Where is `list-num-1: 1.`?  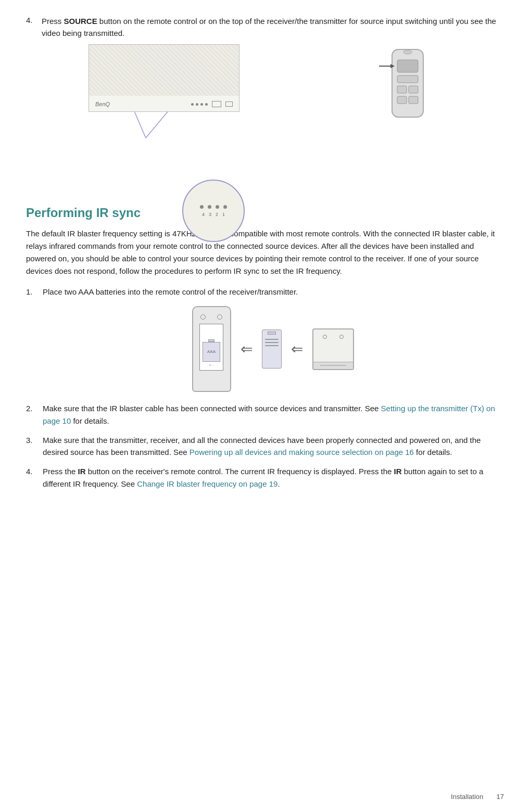
list-num-1: 1. is located at coordinates (32, 291).